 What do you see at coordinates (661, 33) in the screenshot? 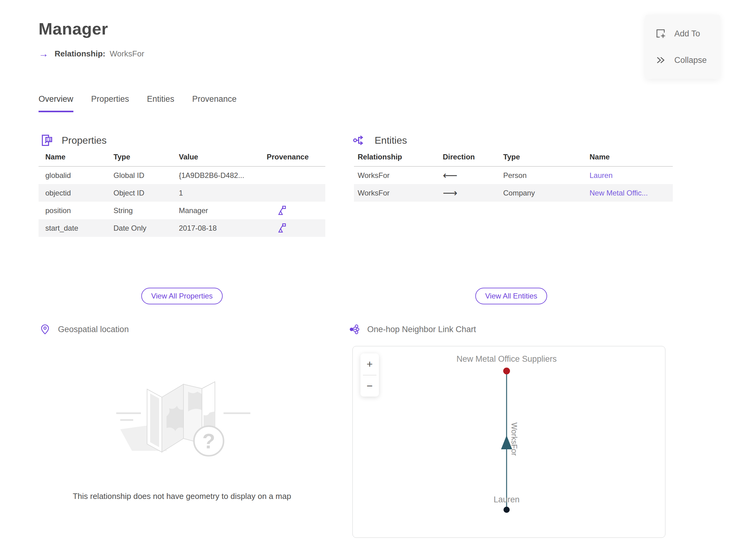
I see `add-to-icon` at bounding box center [661, 33].